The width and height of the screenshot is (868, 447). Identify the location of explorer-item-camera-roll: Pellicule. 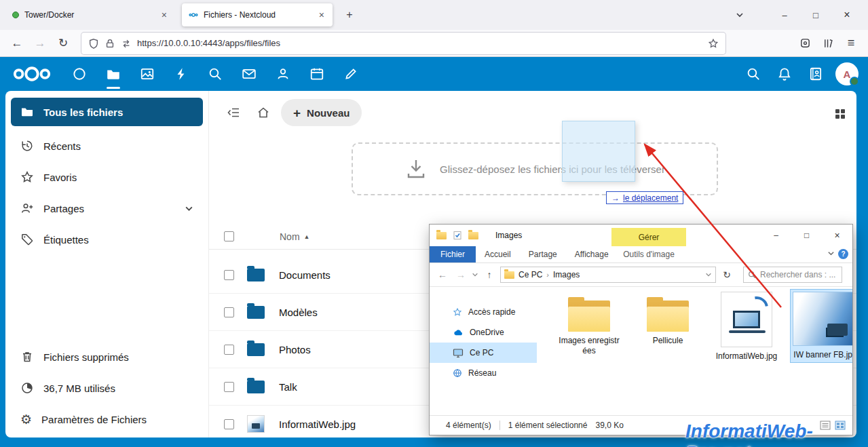
(668, 319).